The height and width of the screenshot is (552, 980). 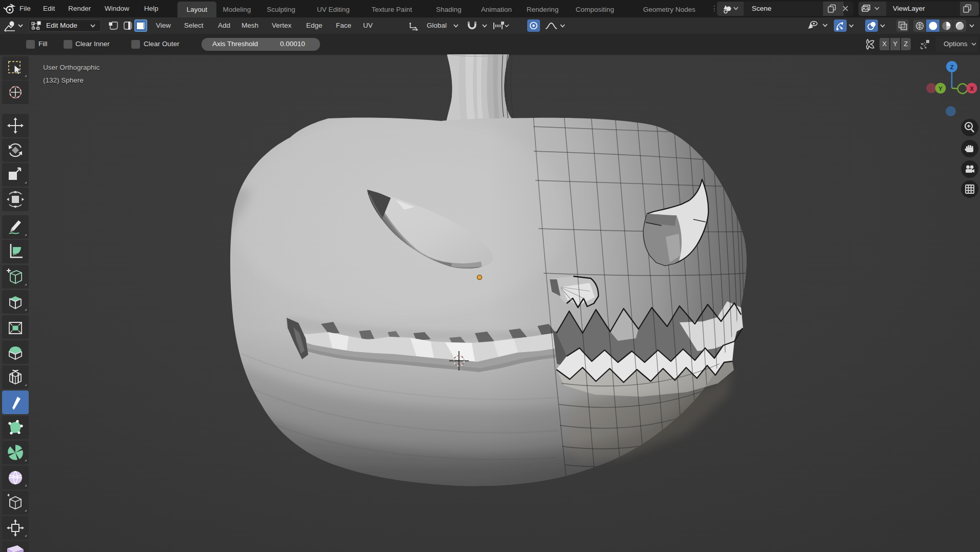 I want to click on svg-text: Z, so click(x=952, y=67).